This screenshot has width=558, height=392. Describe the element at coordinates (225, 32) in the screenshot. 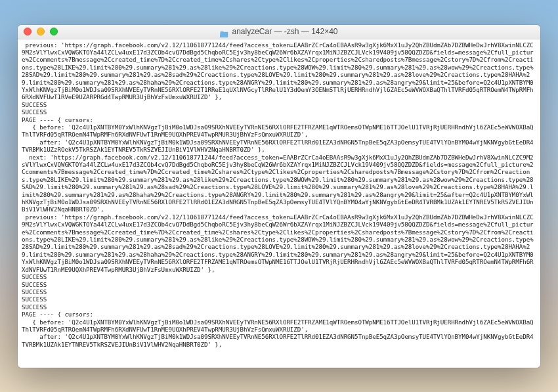

I see `folder-icon` at that location.